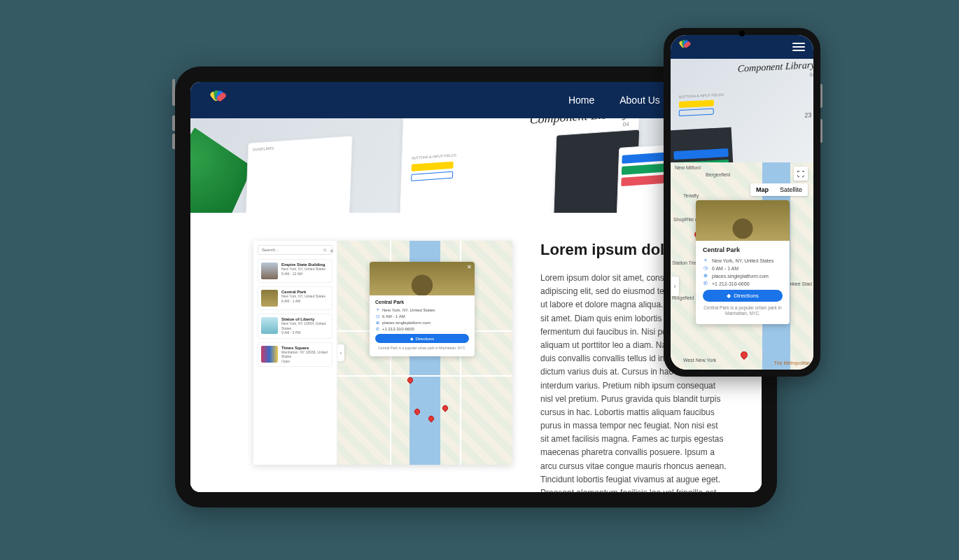  What do you see at coordinates (581, 100) in the screenshot?
I see `nav-link-home: Home` at bounding box center [581, 100].